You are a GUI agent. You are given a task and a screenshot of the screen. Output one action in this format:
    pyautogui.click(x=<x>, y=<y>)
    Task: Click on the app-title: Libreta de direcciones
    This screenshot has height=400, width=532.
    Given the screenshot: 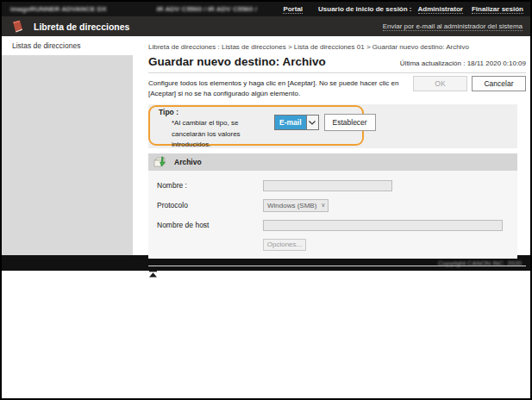 What is the action you would take?
    pyautogui.click(x=81, y=27)
    